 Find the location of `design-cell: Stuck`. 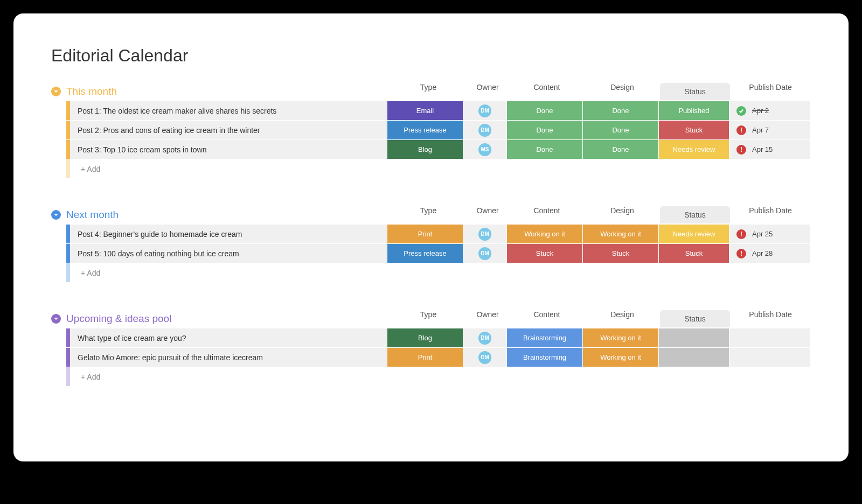

design-cell: Stuck is located at coordinates (621, 253).